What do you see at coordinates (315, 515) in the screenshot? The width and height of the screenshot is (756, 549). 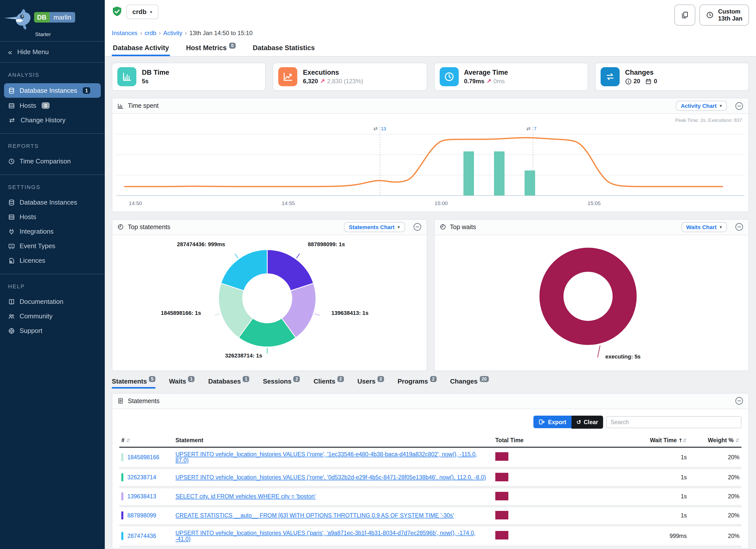 I see `statement-link: CREATE STATISTICS __auto__ FROM [63] WIT…` at bounding box center [315, 515].